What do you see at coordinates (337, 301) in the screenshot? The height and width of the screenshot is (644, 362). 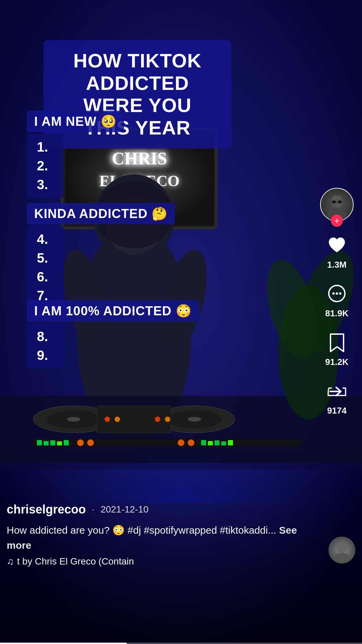 I see `comment-button: 81.9K` at bounding box center [337, 301].